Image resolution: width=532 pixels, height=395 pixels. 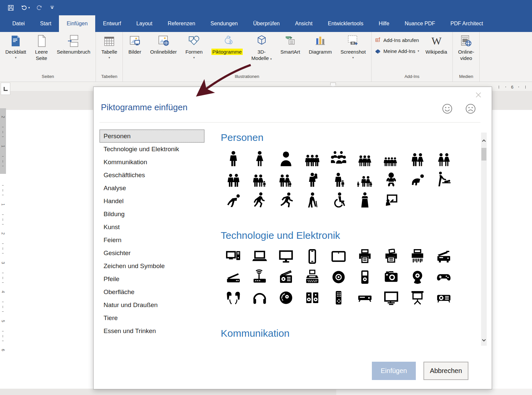 What do you see at coordinates (320, 53) in the screenshot?
I see `ribbon-button-diagramm: Diagramm` at bounding box center [320, 53].